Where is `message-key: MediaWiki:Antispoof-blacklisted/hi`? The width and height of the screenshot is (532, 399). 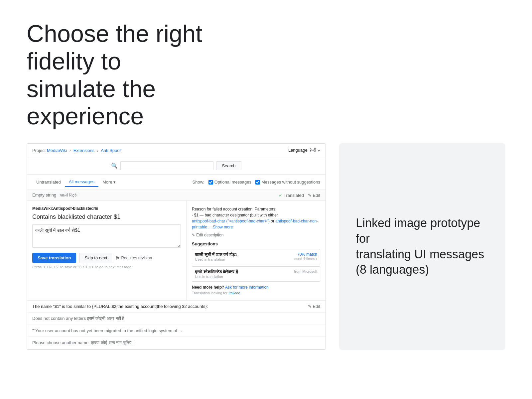 message-key: MediaWiki:Antispoof-blacklisted/hi is located at coordinates (106, 208).